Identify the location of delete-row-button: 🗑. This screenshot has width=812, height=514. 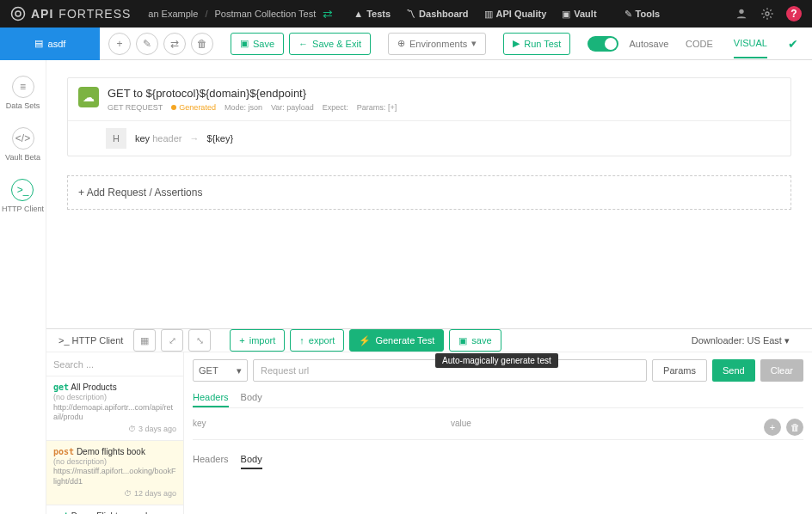
(795, 427).